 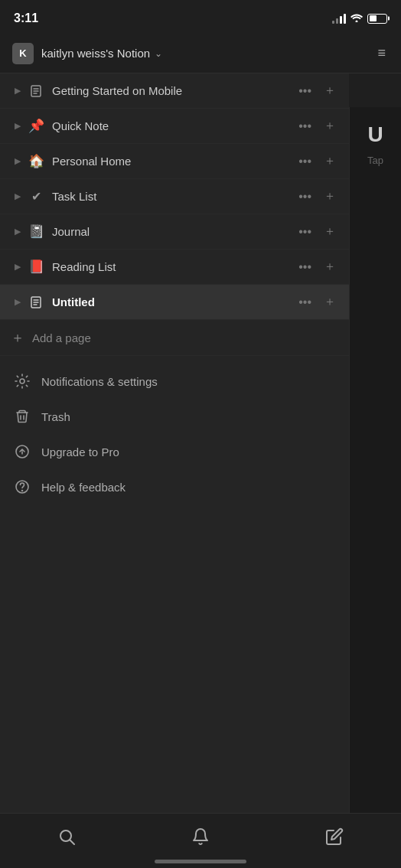 What do you see at coordinates (381, 54) in the screenshot?
I see `menu-icon: ≡` at bounding box center [381, 54].